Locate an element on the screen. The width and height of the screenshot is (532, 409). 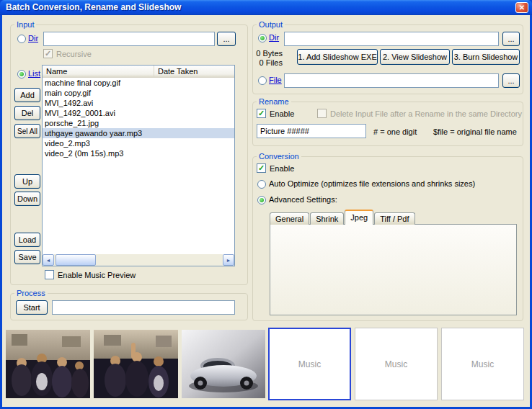
music-preview-label: Enable Music Preview is located at coordinates (97, 275).